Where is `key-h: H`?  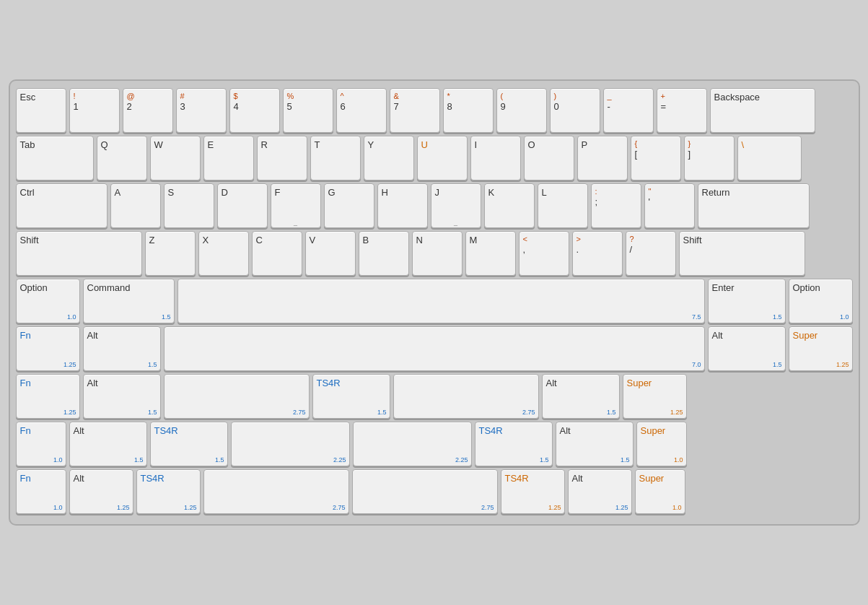
key-h: H is located at coordinates (403, 206).